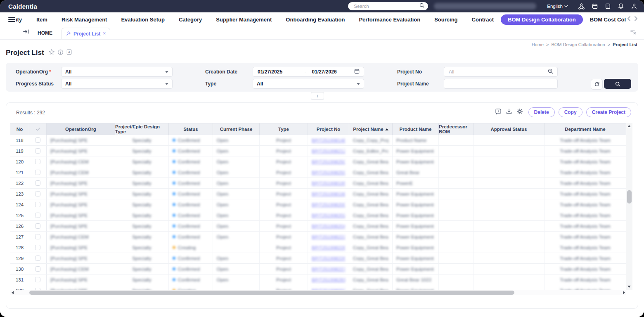 This screenshot has height=317, width=644. Describe the element at coordinates (12, 19) in the screenshot. I see `hamburger-icon` at that location.